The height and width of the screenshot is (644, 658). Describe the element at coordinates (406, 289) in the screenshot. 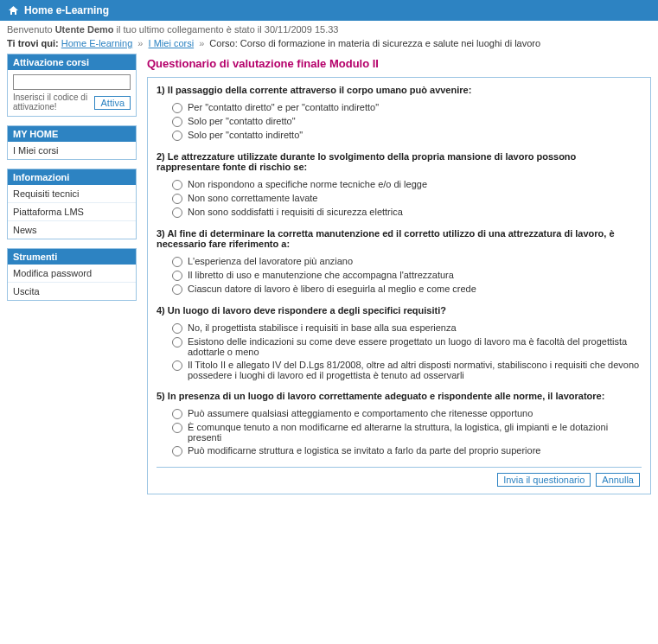

I see `question-option: Ciascun datore di lavoro è libero di ese…` at that location.